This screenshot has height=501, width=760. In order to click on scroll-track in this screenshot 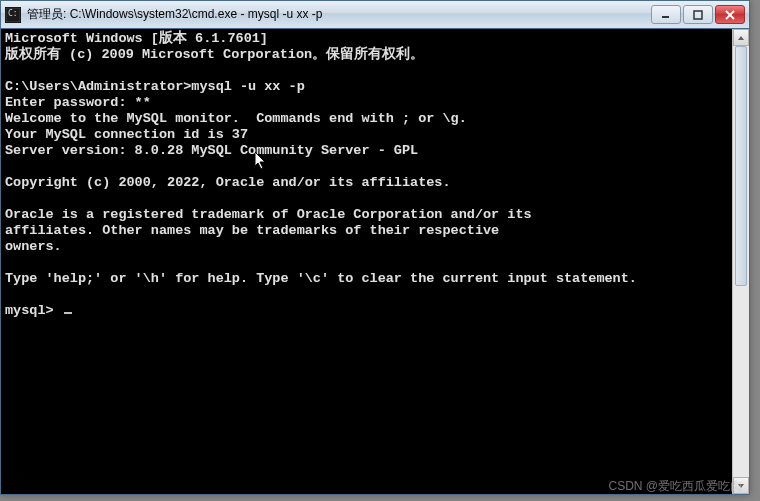, I will do `click(741, 262)`.